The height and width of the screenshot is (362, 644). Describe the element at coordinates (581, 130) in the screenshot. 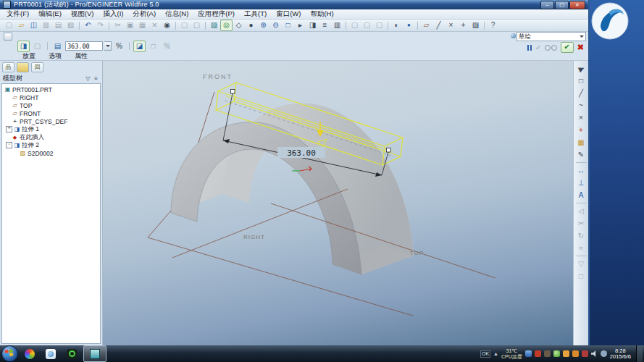

I see `coordinate-system-icon: +` at that location.